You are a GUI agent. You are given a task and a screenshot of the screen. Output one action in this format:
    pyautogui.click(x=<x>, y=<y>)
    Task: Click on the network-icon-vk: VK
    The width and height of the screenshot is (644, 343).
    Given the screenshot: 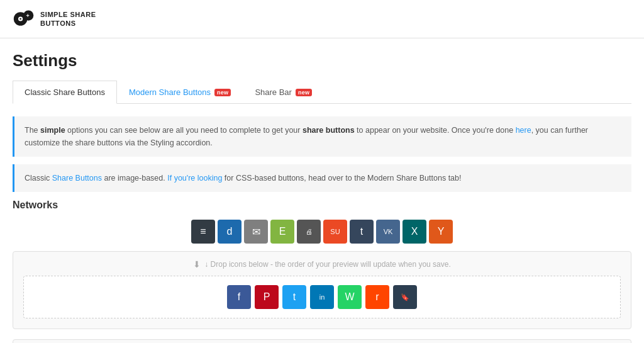 What is the action you would take?
    pyautogui.click(x=388, y=232)
    